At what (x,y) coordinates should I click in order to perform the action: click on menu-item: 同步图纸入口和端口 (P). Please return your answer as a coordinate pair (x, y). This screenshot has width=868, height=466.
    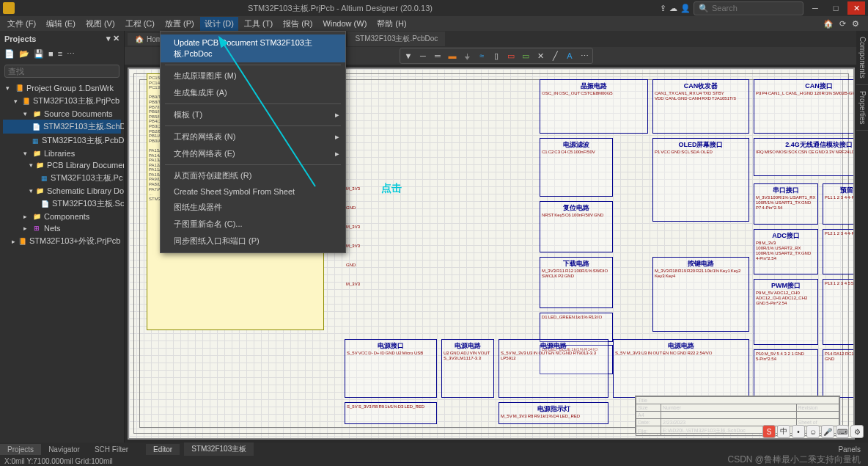
    Looking at the image, I should click on (253, 241).